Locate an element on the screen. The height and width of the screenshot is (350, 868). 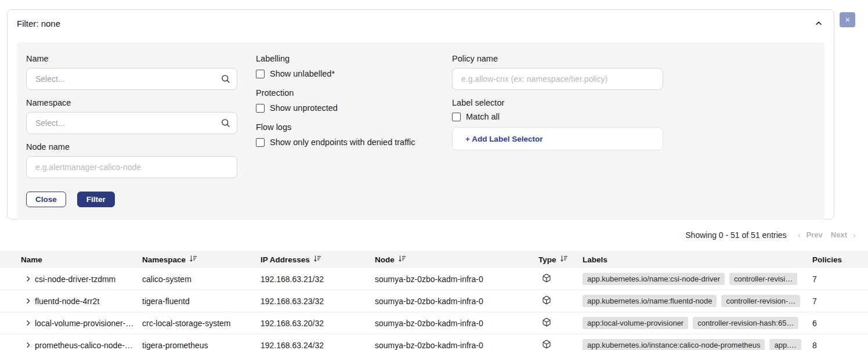
label-chip: controller-revision-… is located at coordinates (761, 301).